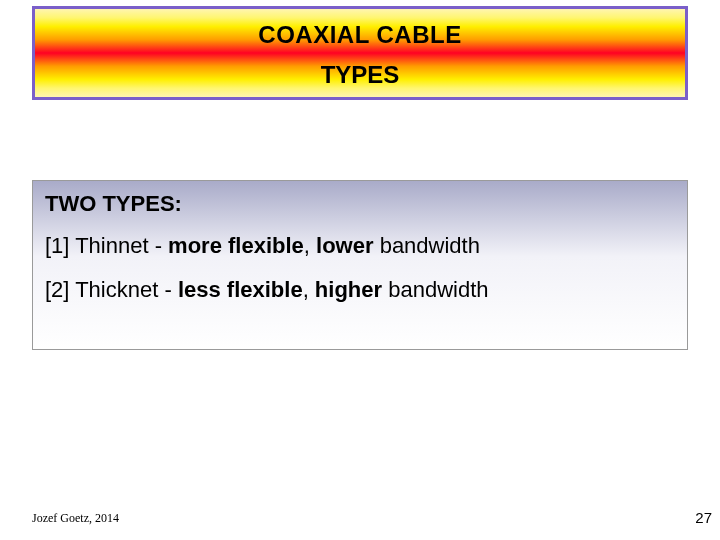  Describe the element at coordinates (76, 518) in the screenshot. I see `footer-author: Jozef Goetz, 2014` at that location.